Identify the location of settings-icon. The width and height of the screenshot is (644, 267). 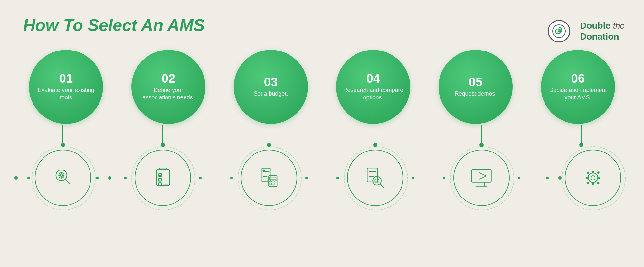
(593, 178).